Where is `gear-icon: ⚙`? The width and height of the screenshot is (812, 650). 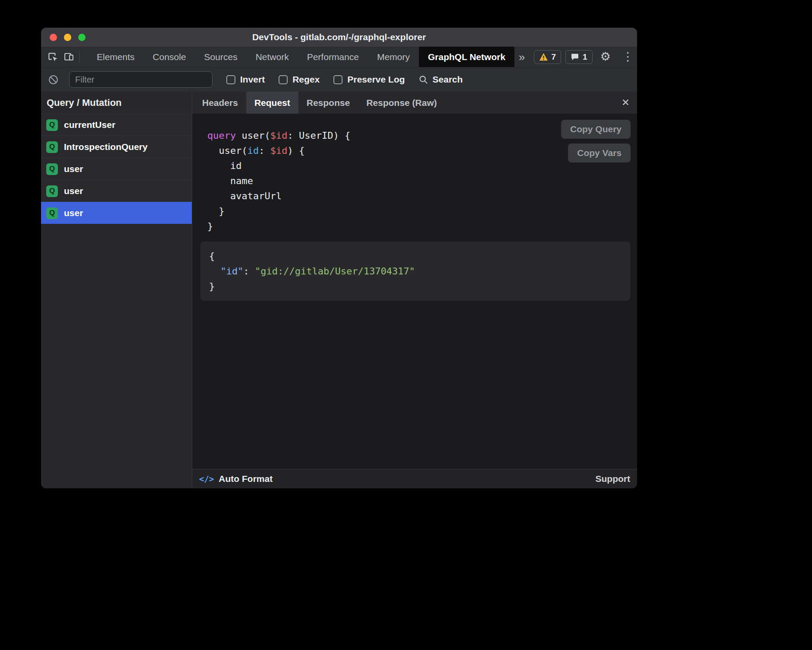
gear-icon: ⚙ is located at coordinates (606, 57).